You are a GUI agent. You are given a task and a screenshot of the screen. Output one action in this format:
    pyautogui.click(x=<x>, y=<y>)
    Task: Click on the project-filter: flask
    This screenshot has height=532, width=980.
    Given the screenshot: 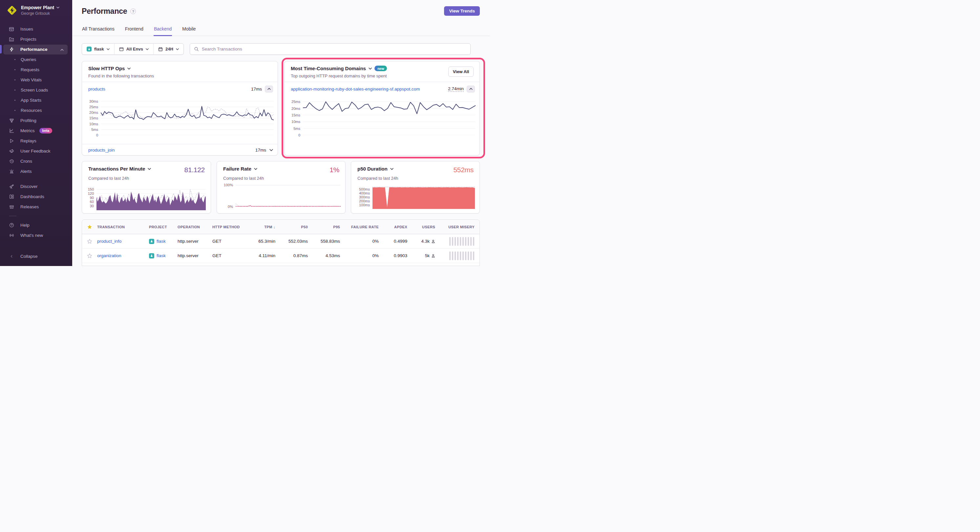 What is the action you would take?
    pyautogui.click(x=98, y=49)
    